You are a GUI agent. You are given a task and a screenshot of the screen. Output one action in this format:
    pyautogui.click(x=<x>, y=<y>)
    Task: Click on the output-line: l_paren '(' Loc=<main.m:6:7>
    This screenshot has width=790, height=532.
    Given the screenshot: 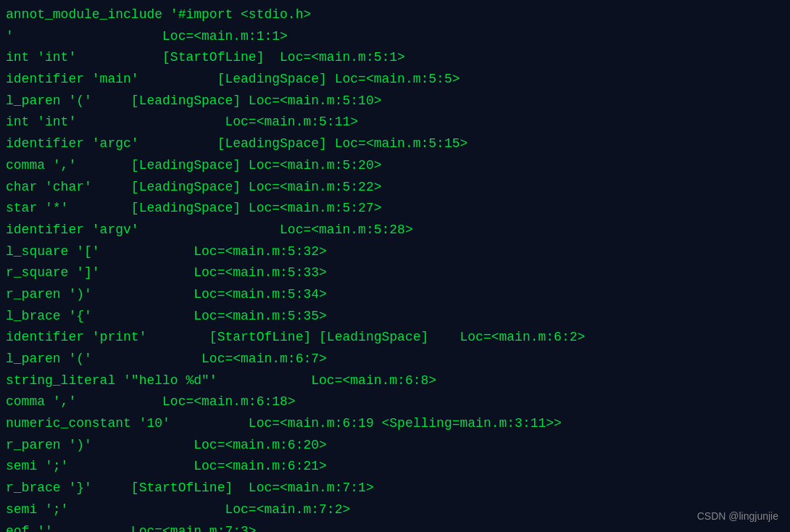 What is the action you would take?
    pyautogui.click(x=395, y=359)
    